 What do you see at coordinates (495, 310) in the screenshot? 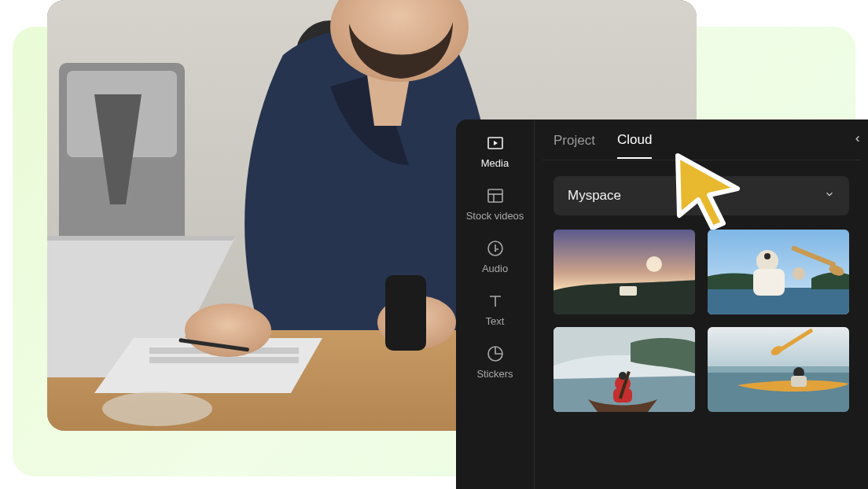
I see `sidebar-item-text: Text` at bounding box center [495, 310].